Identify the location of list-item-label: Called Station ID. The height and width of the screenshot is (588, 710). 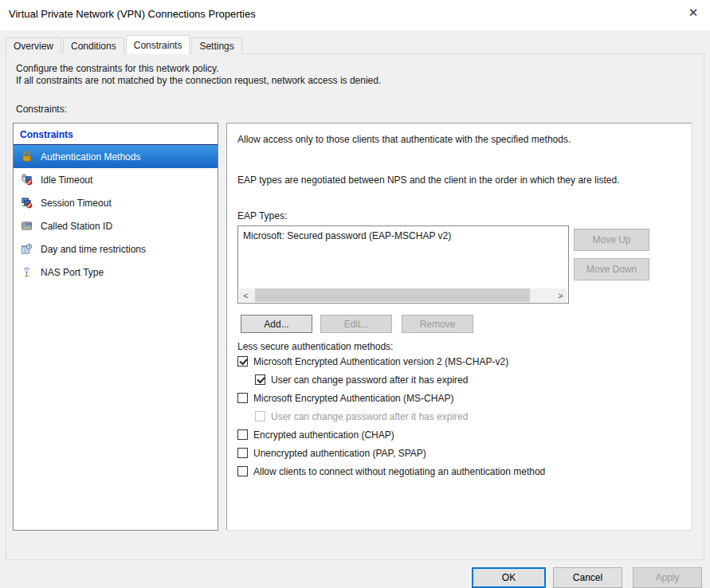
(76, 226).